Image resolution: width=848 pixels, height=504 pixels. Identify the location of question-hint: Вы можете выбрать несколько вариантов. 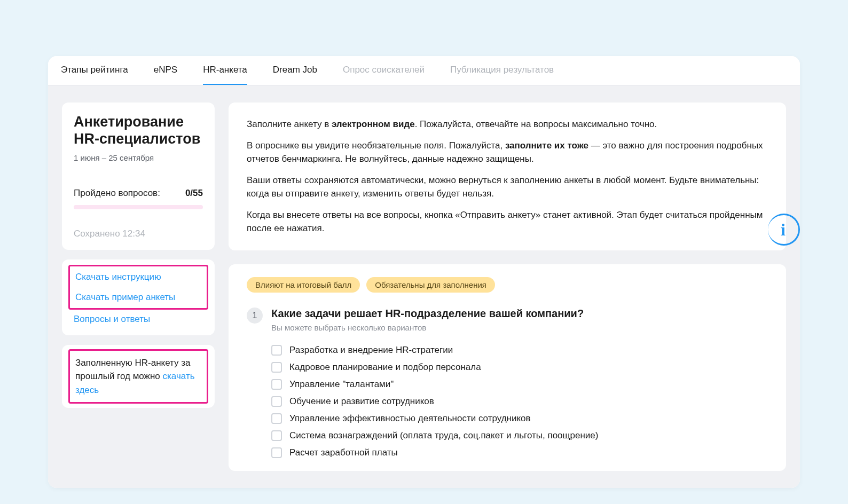
(520, 328).